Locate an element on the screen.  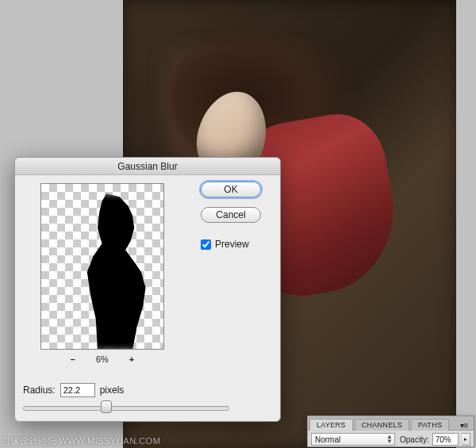
tab-channels: CHANNELS is located at coordinates (382, 425).